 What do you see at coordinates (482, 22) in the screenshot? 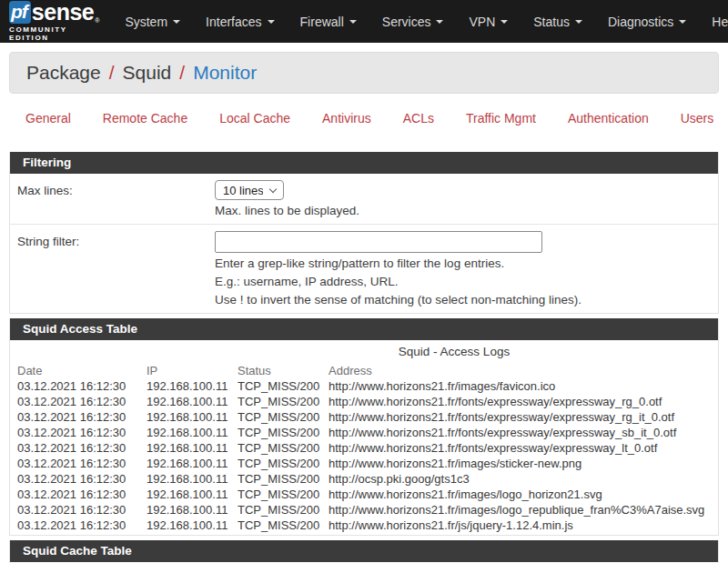
I see `menu-item-label: VPN` at bounding box center [482, 22].